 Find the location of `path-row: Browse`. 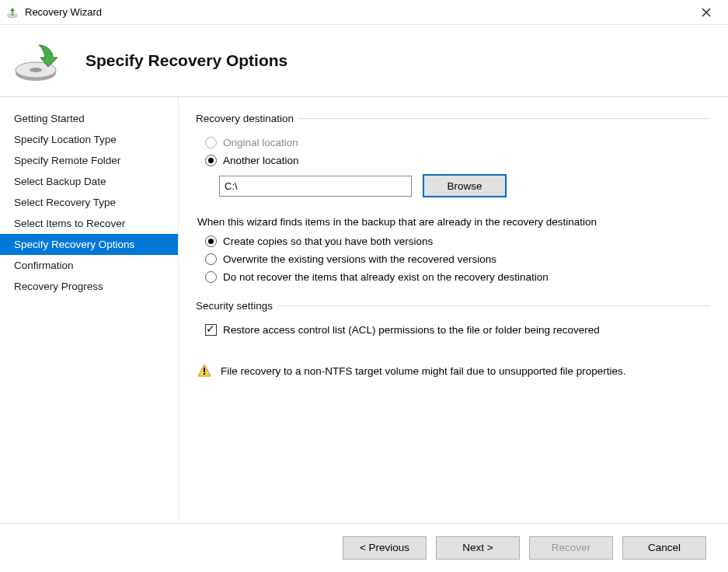

path-row: Browse is located at coordinates (454, 187).